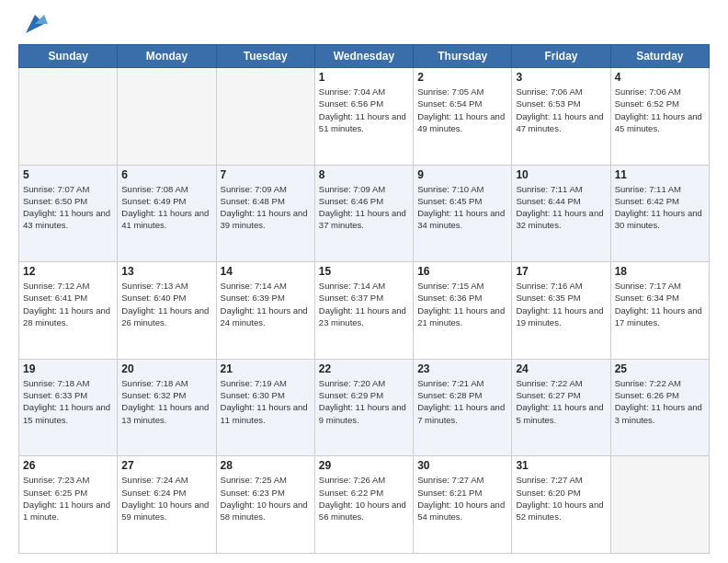 The height and width of the screenshot is (563, 728). Describe the element at coordinates (167, 408) in the screenshot. I see `calendar-cell: 20Sunrise: 7:18 AM Sunset: 6:32 PM Dayli…` at that location.